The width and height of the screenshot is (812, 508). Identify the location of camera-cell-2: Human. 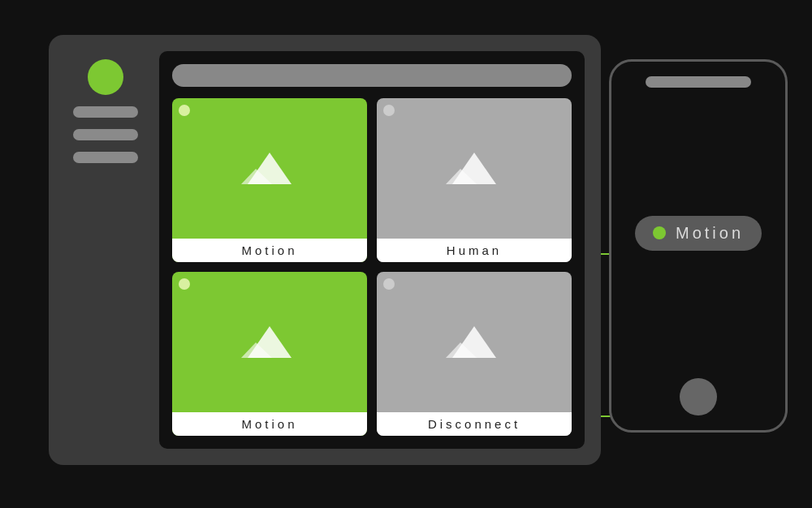
(474, 180).